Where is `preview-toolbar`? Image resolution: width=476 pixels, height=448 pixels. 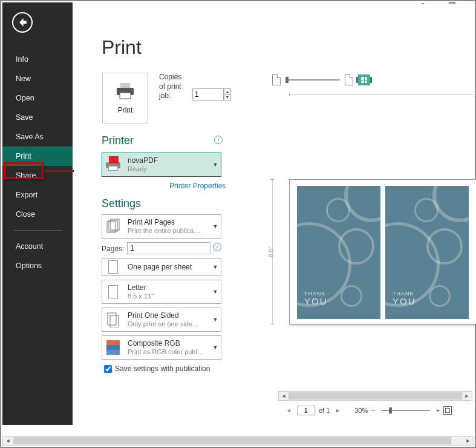
preview-toolbar is located at coordinates (373, 80).